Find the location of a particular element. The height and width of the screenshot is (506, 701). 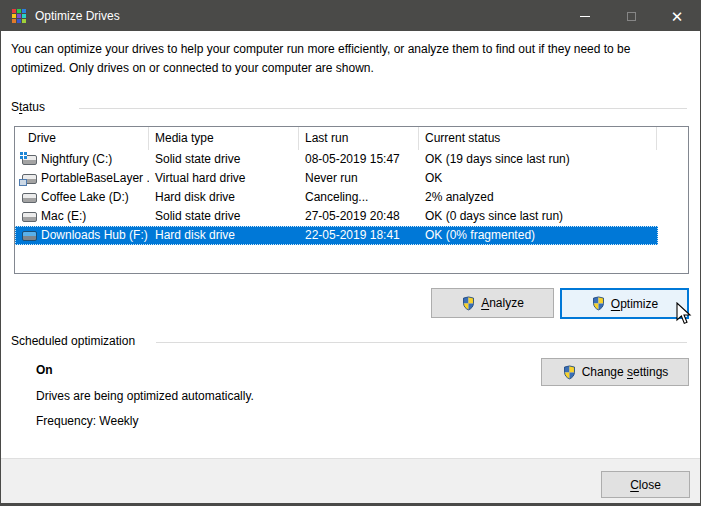

last-run-cell: 08-05-2019 15:47 is located at coordinates (359, 160).